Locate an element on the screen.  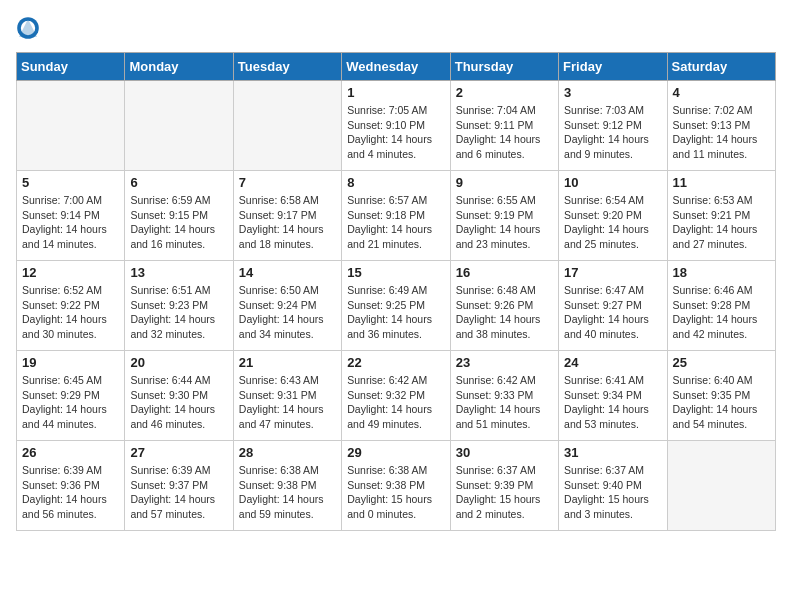
calendar-cell: 7Sunrise: 6:58 AM Sunset: 9:17 PM Daylig… is located at coordinates (287, 216).